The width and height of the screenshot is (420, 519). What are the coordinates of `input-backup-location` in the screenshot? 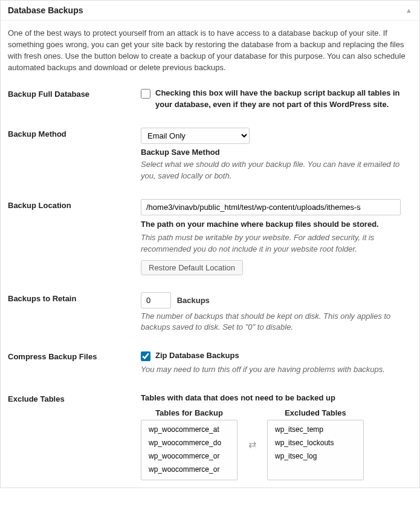 It's located at (271, 207).